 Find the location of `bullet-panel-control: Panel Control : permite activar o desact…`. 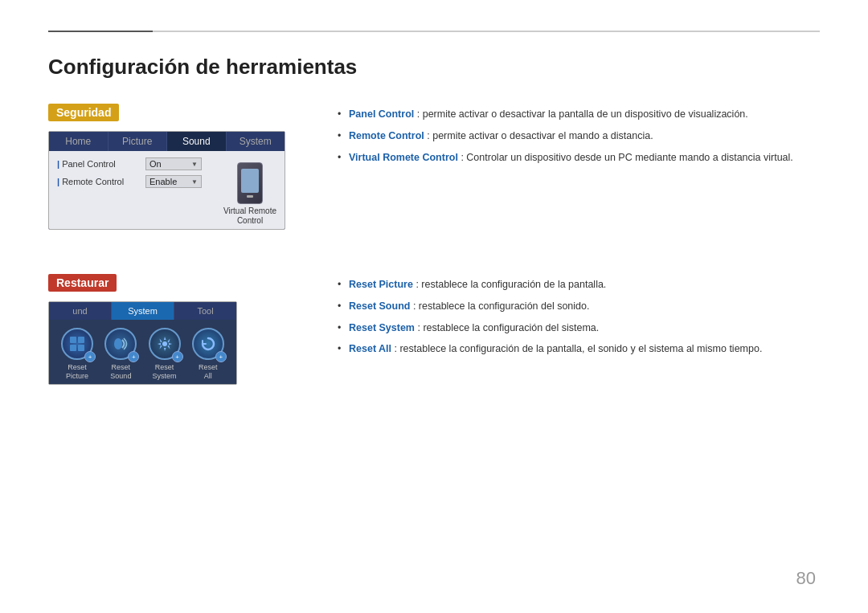

bullet-panel-control: Panel Control : permite activar o desact… is located at coordinates (579, 114).